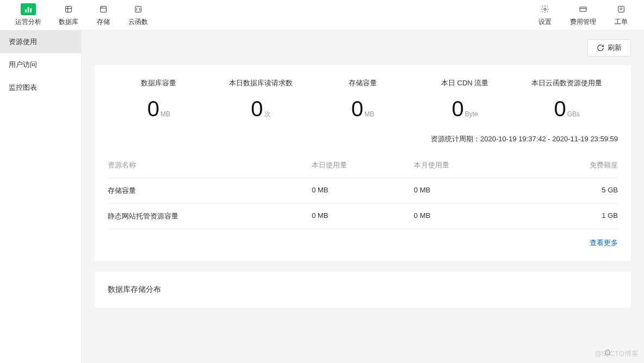 Image resolution: width=644 pixels, height=363 pixels. I want to click on stat-unit: Byte, so click(472, 114).